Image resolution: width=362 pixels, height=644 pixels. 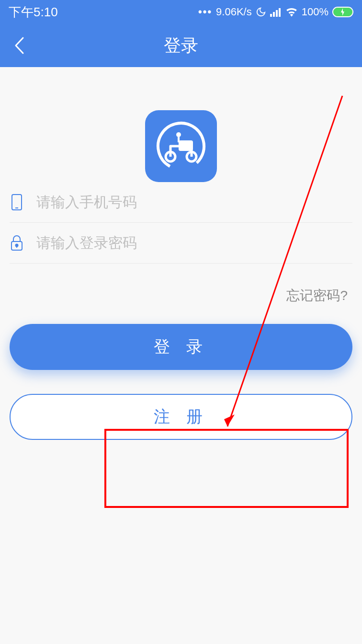 What do you see at coordinates (317, 295) in the screenshot?
I see `forgot-password-link: 忘记密码?` at bounding box center [317, 295].